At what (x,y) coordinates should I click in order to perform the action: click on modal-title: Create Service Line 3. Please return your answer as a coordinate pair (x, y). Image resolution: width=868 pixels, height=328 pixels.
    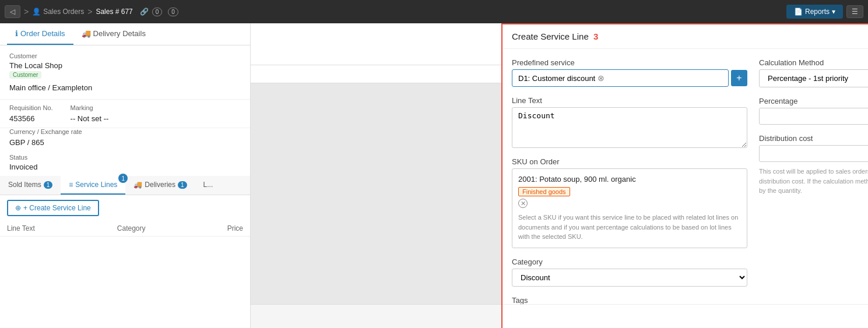
    Looking at the image, I should click on (555, 36).